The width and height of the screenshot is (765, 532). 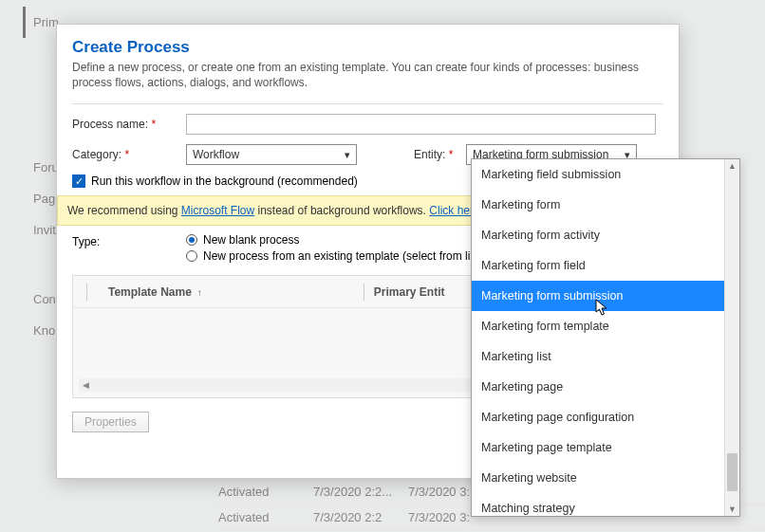 What do you see at coordinates (732, 338) in the screenshot?
I see `dropdown-scrollbar: ▲ ▼` at bounding box center [732, 338].